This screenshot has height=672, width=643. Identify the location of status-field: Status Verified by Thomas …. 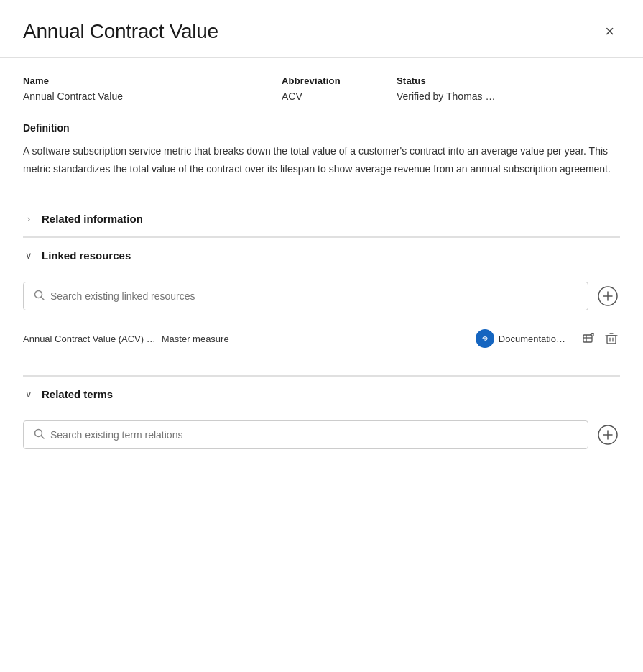
(509, 89).